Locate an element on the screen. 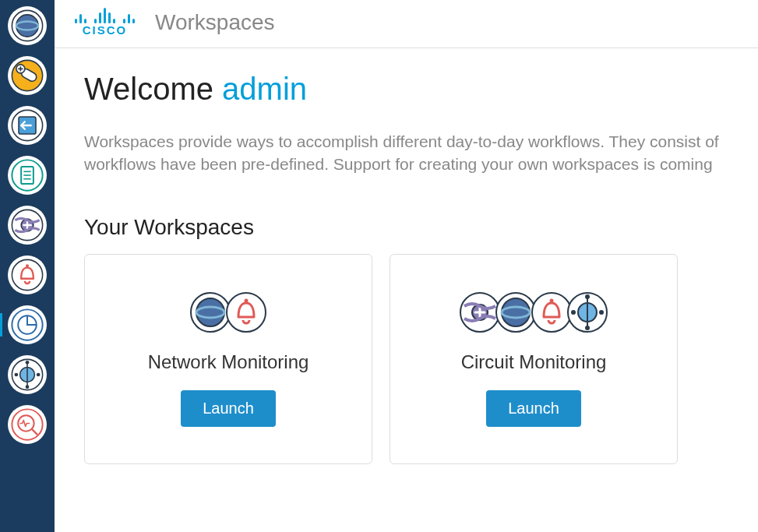 The image size is (758, 532). sidebar-chart-icon is located at coordinates (27, 325).